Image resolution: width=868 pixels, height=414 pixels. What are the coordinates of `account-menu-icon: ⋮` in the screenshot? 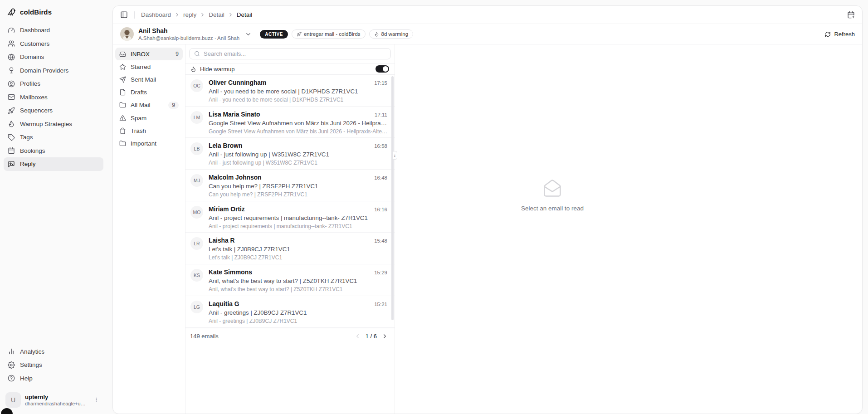 It's located at (97, 400).